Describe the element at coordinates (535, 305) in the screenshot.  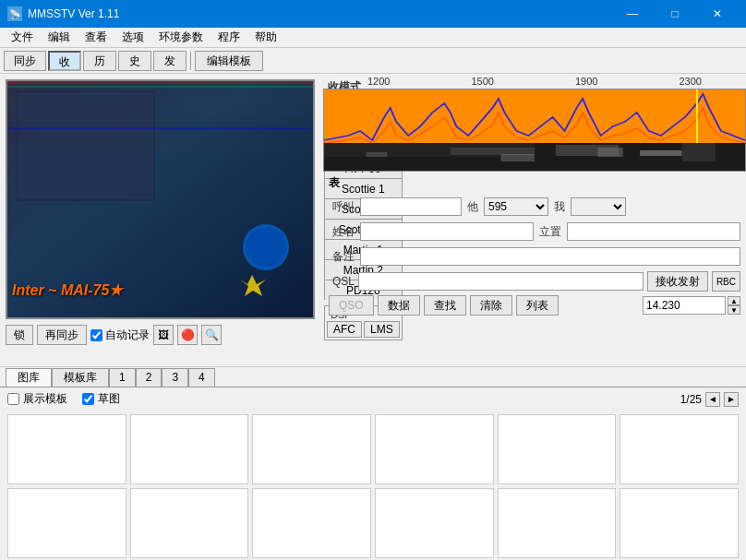
I see `action-row: QSO 数据 查找 清除 列表 14.230 ▲ ▼` at that location.